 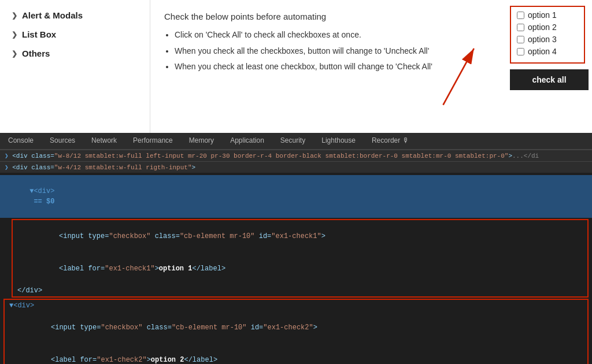 What do you see at coordinates (296, 196) in the screenshot?
I see `code-selected-div: ▼<div> == $0` at bounding box center [296, 196].